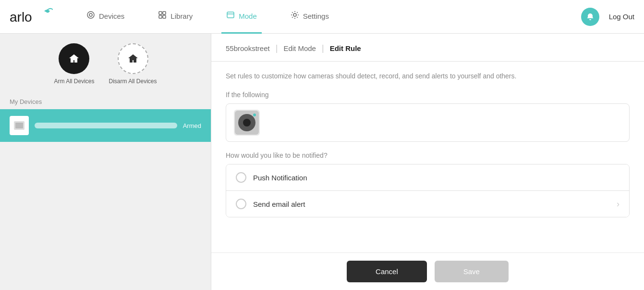  I want to click on footer-buttons: Cancel Save, so click(427, 271).